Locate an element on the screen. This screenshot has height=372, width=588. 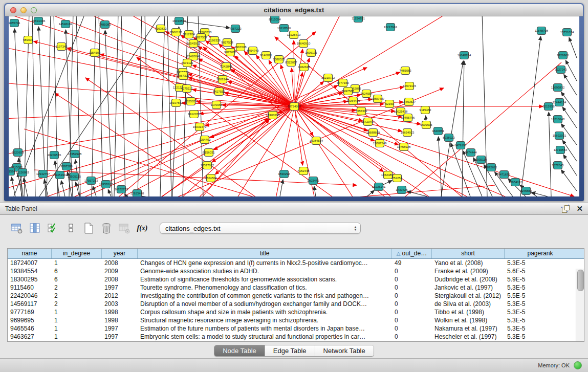
network-node: 1677045 is located at coordinates (558, 166).